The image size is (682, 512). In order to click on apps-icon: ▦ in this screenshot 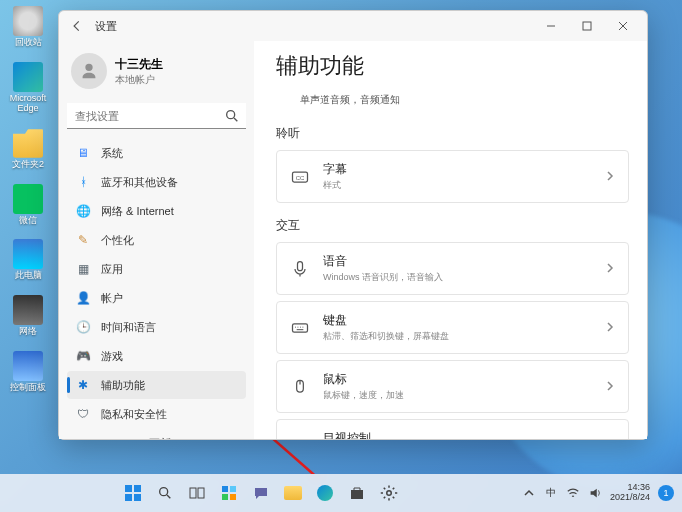, I will do `click(83, 269)`.